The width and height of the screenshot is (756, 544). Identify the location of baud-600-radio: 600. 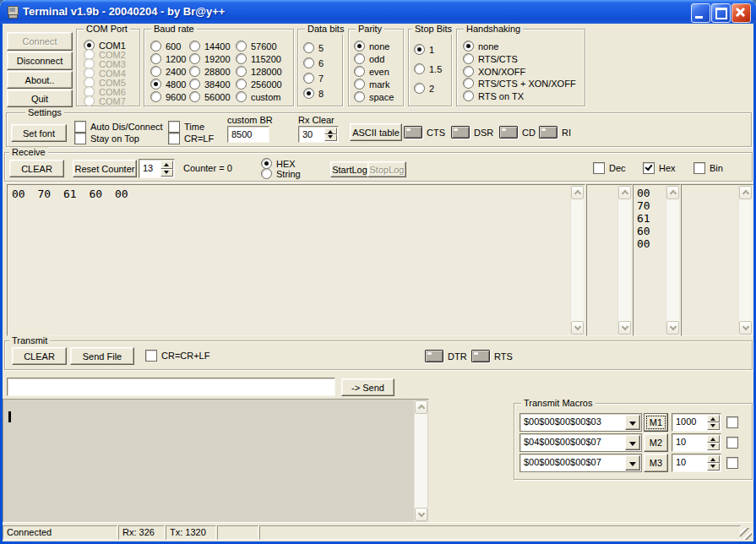
(166, 46).